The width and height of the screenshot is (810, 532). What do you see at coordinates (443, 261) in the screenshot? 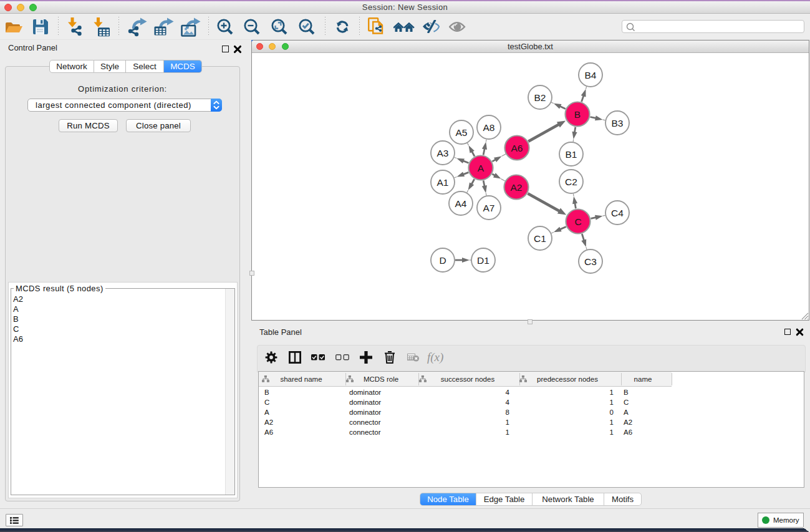
I see `svg-text: D` at bounding box center [443, 261].